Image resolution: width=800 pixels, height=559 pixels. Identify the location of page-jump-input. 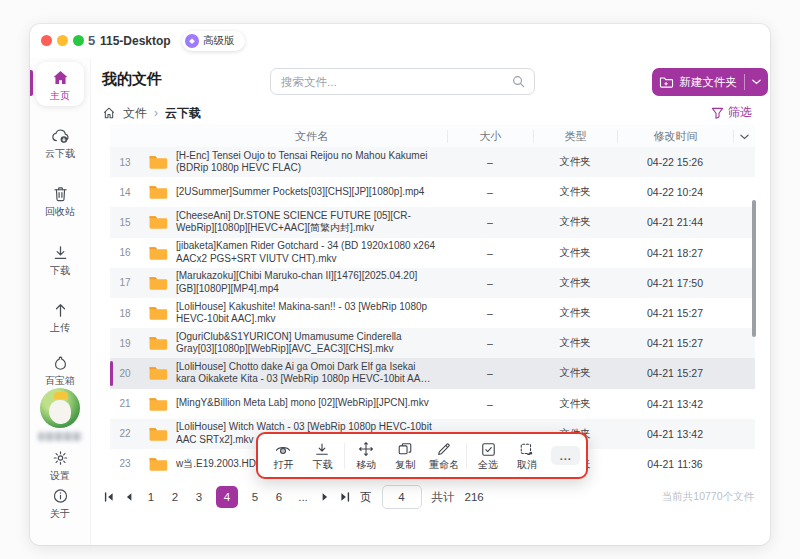
(402, 497).